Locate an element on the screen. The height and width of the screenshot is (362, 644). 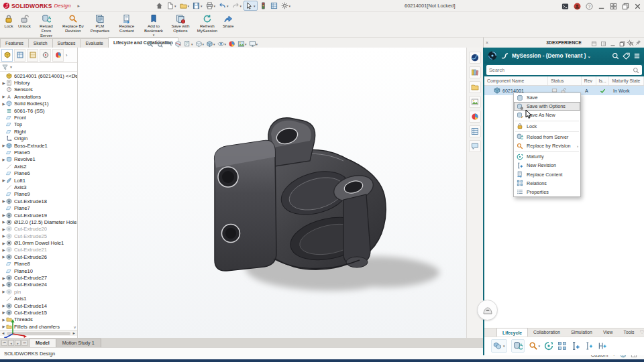
replace-component-action-button is located at coordinates (602, 346).